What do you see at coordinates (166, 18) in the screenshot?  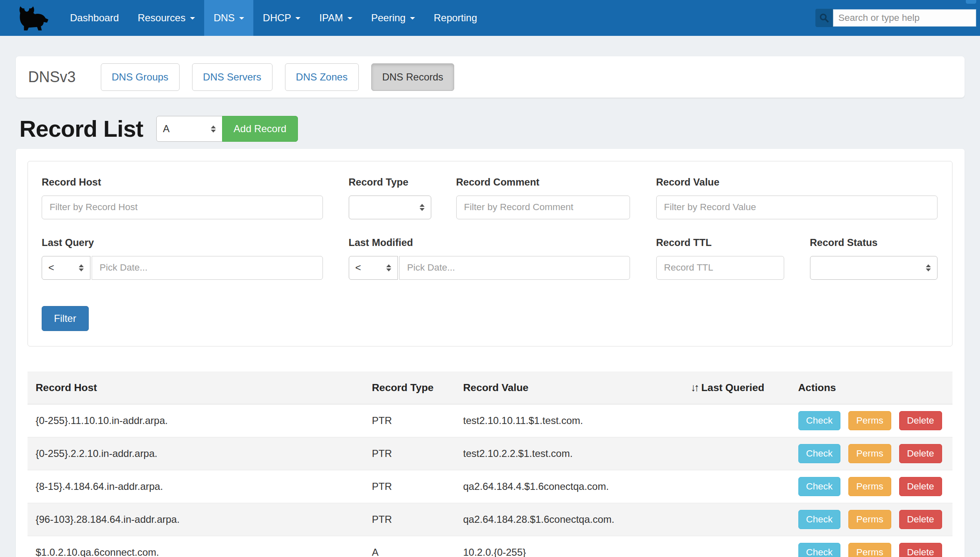 I see `nav-item-resources: Resources` at bounding box center [166, 18].